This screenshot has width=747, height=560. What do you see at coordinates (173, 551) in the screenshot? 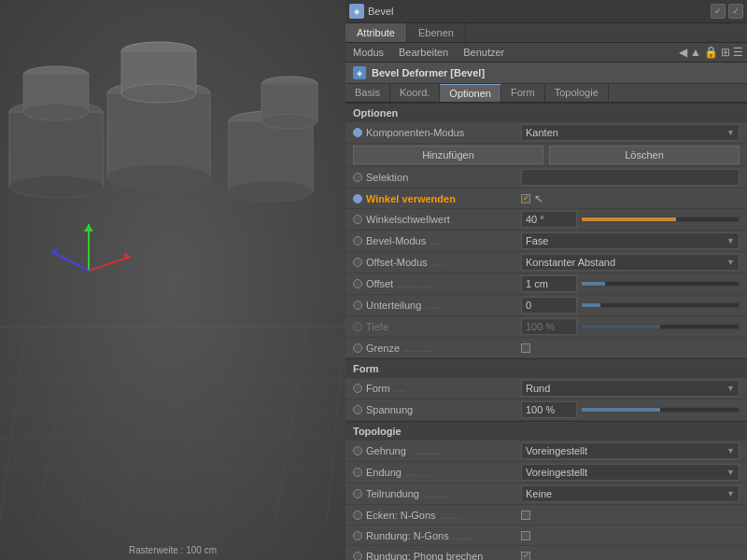
I see `viewport-scale-label: Rasterweite : 100 cm` at bounding box center [173, 551].